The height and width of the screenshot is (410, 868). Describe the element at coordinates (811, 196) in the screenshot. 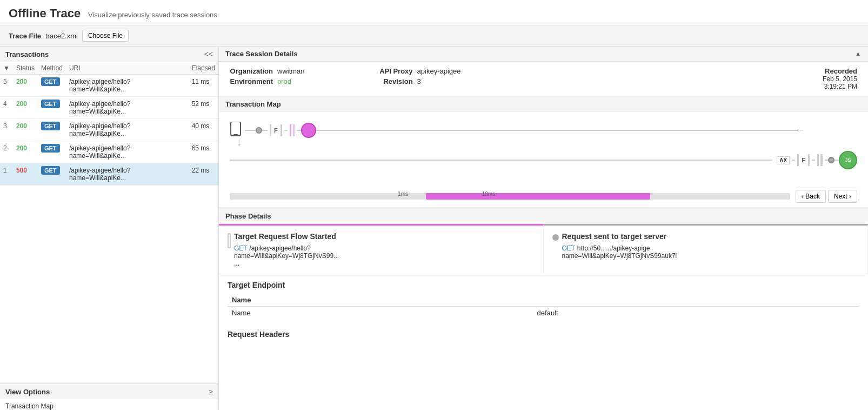

I see `back-button: ‹ Back` at that location.